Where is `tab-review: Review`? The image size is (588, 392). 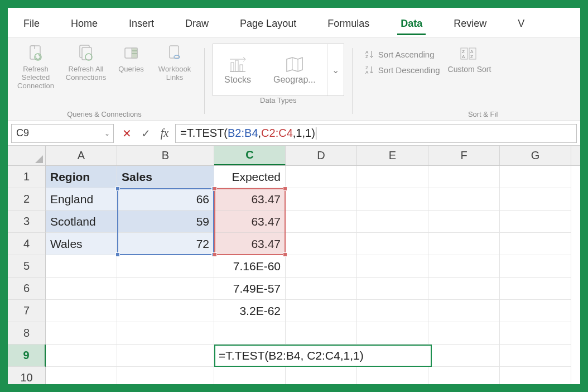 tab-review: Review is located at coordinates (470, 23).